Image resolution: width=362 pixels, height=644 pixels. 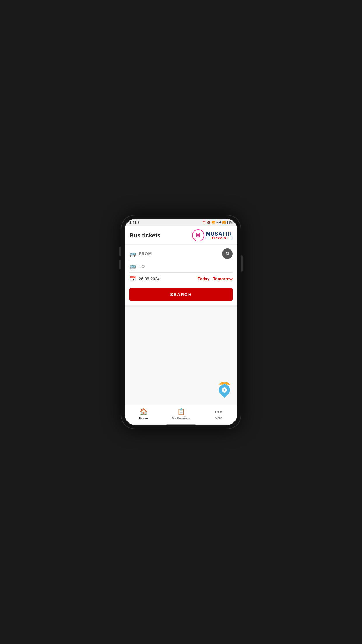 What do you see at coordinates (219, 223) in the screenshot?
I see `carrier-label: Vod` at bounding box center [219, 223].